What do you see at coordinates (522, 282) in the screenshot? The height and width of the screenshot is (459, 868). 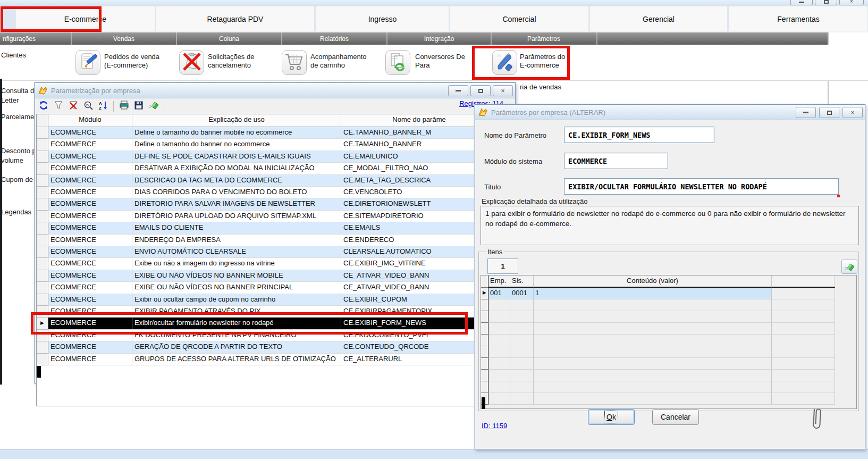 I see `itens-column-header-2: Sis.` at bounding box center [522, 282].